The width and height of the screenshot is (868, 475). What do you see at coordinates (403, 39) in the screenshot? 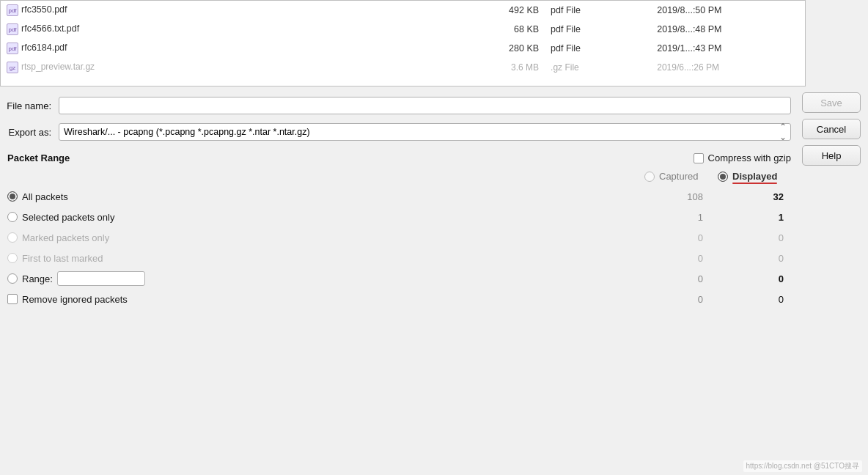
I see `file-list-table: pdfrfc3550.pdf 492 KB pdf File 2019/8...…` at bounding box center [403, 39].